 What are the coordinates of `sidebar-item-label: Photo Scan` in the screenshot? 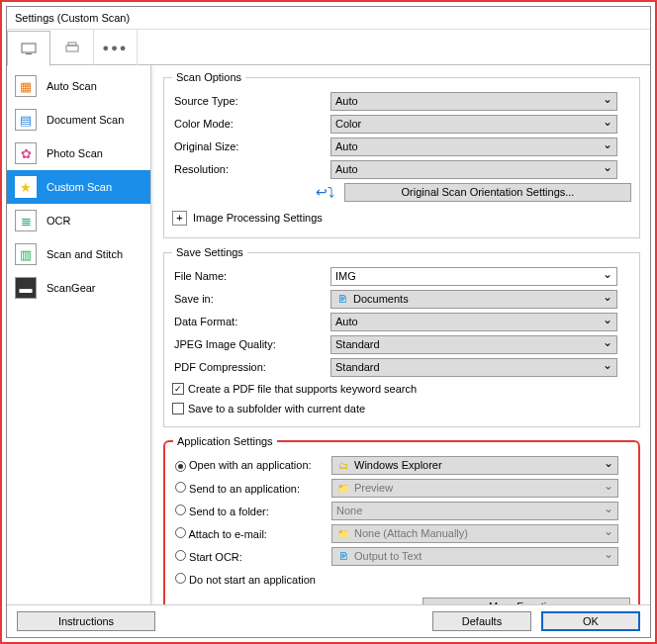 It's located at (75, 153).